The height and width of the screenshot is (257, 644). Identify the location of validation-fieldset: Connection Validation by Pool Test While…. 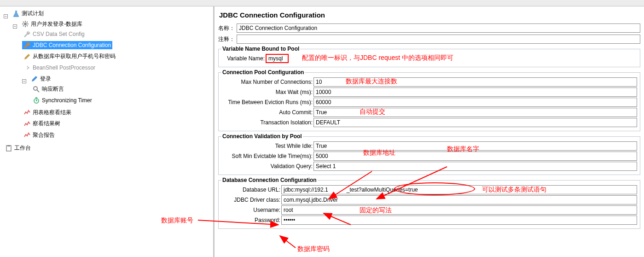
(429, 154).